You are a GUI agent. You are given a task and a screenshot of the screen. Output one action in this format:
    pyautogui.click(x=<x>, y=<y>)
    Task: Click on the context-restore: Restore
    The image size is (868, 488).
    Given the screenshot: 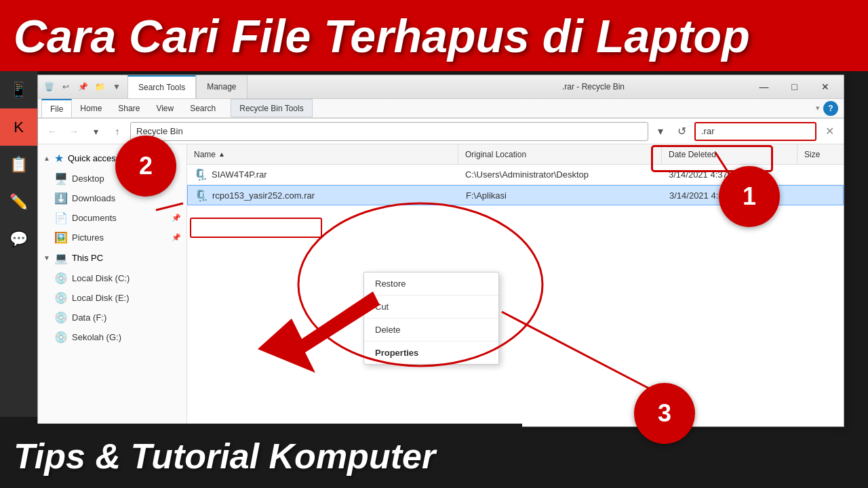 What is the action you would take?
    pyautogui.click(x=431, y=284)
    